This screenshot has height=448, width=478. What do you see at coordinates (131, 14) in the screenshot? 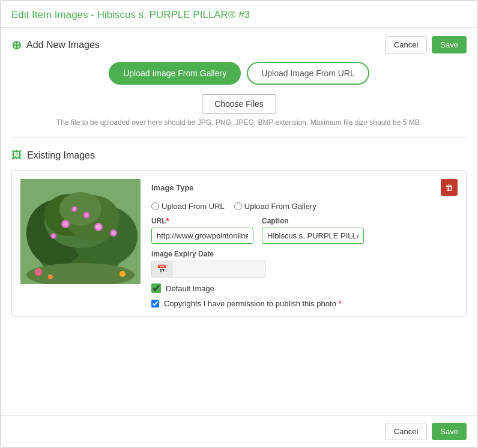
I see `modal-title: Edit Item Images - Hibiscus s. PURPLE PI…` at bounding box center [131, 14].